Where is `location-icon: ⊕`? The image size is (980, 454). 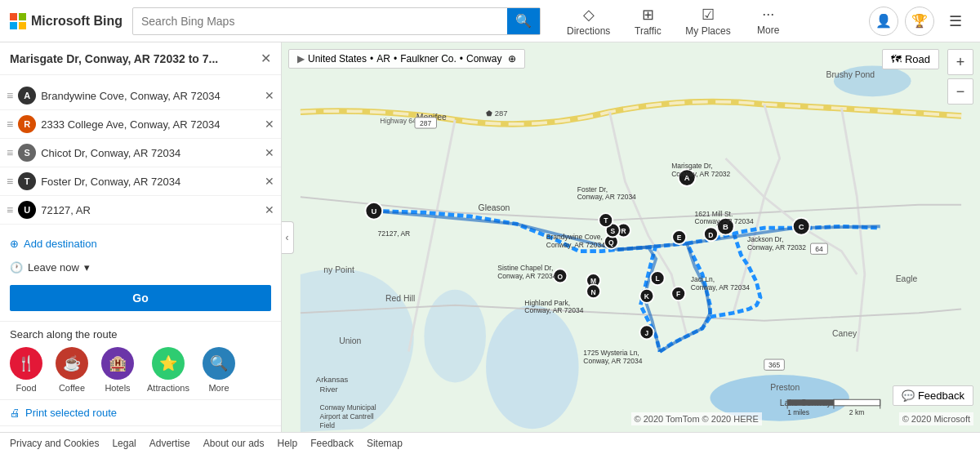 location-icon: ⊕ is located at coordinates (512, 59).